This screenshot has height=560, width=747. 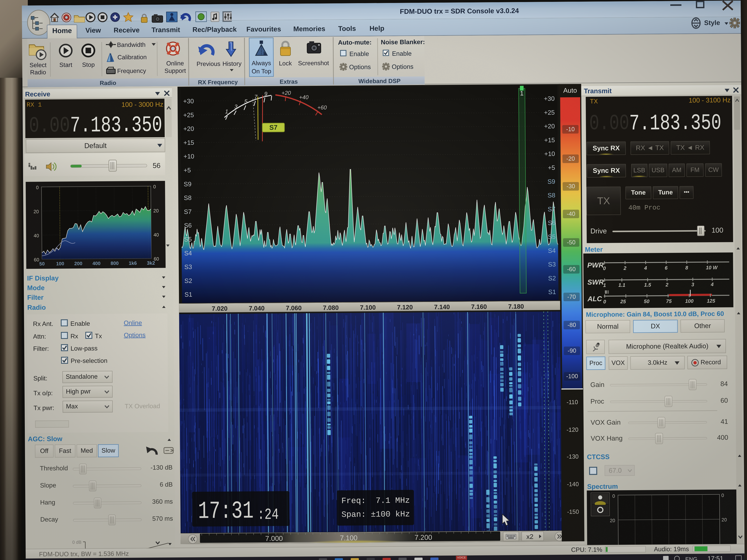 I want to click on svg-text: SWR, so click(x=596, y=282).